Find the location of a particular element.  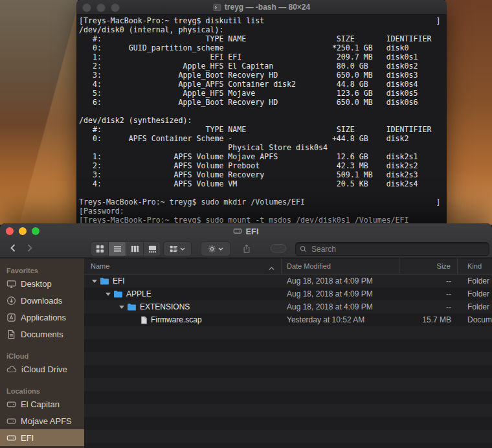

sidebar-item-efi: EFI is located at coordinates (42, 438).